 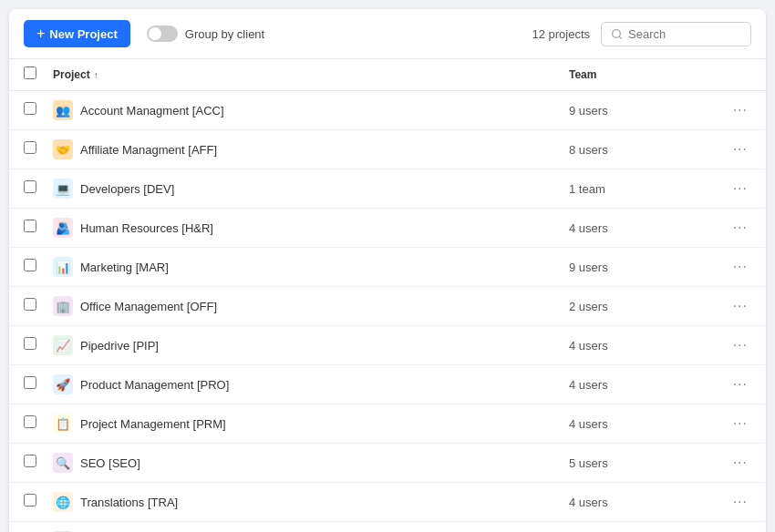 I want to click on project-cell: 💻 Developers [DEV], so click(x=311, y=189).